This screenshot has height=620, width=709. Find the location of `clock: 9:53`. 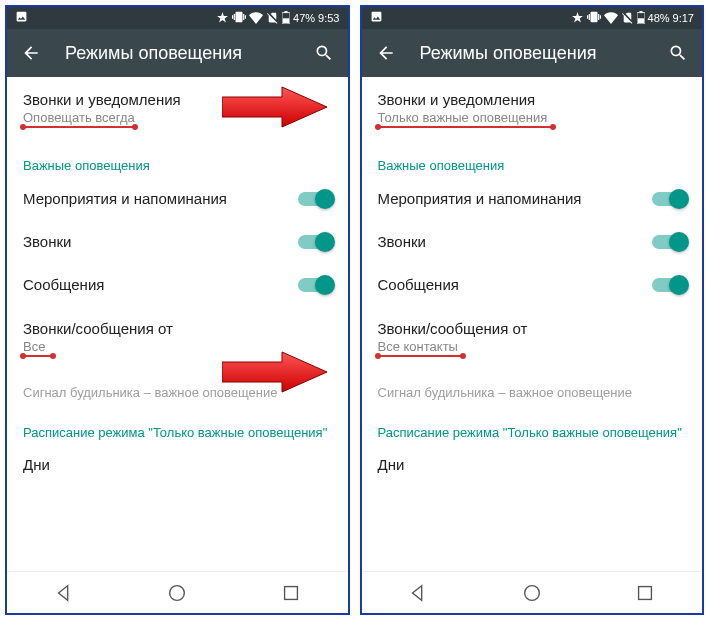

clock: 9:53 is located at coordinates (328, 18).